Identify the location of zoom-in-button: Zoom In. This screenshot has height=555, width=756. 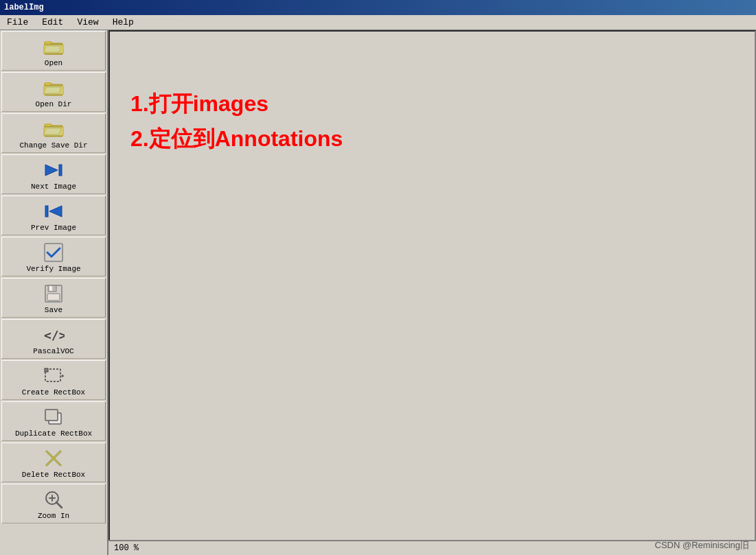
(54, 504).